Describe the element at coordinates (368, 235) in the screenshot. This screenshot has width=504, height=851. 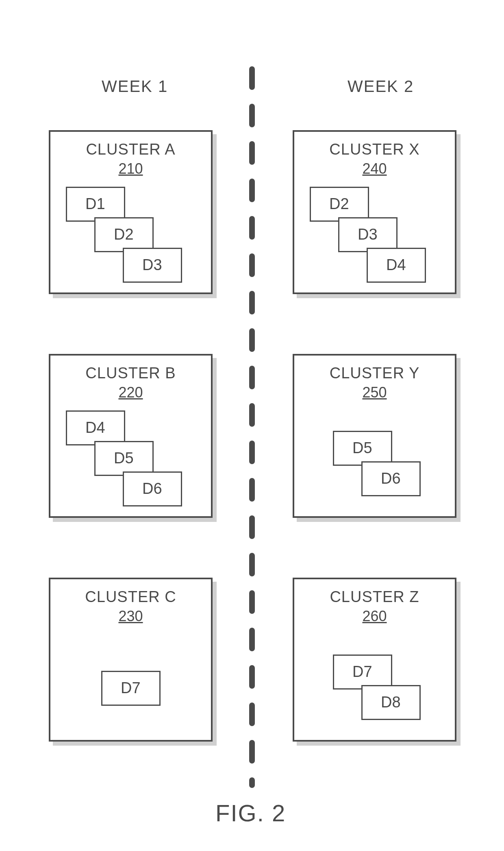
I see `cluster-x-doc2: D3` at that location.